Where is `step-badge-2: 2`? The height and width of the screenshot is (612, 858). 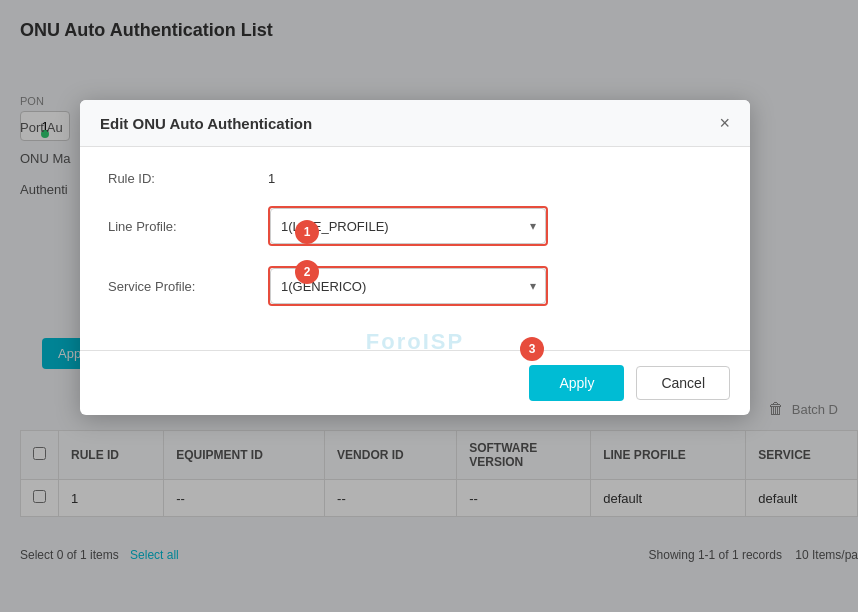
step-badge-2: 2 is located at coordinates (307, 272).